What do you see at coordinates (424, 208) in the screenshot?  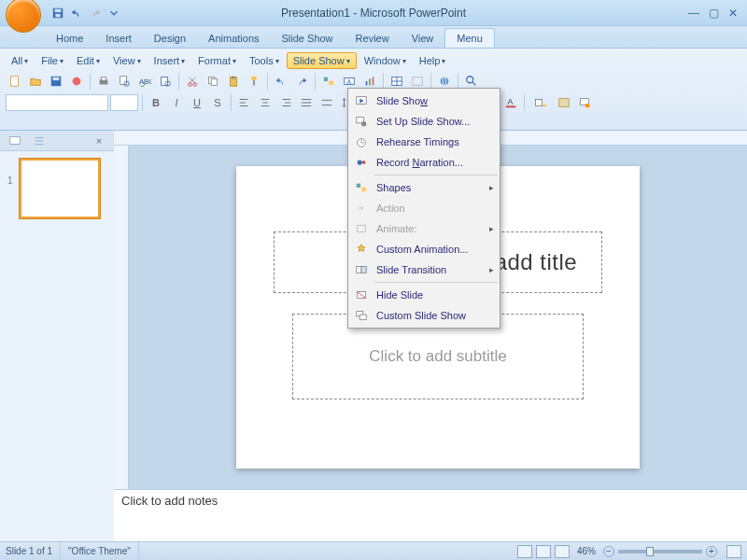 I see `dd-action: Action` at bounding box center [424, 208].